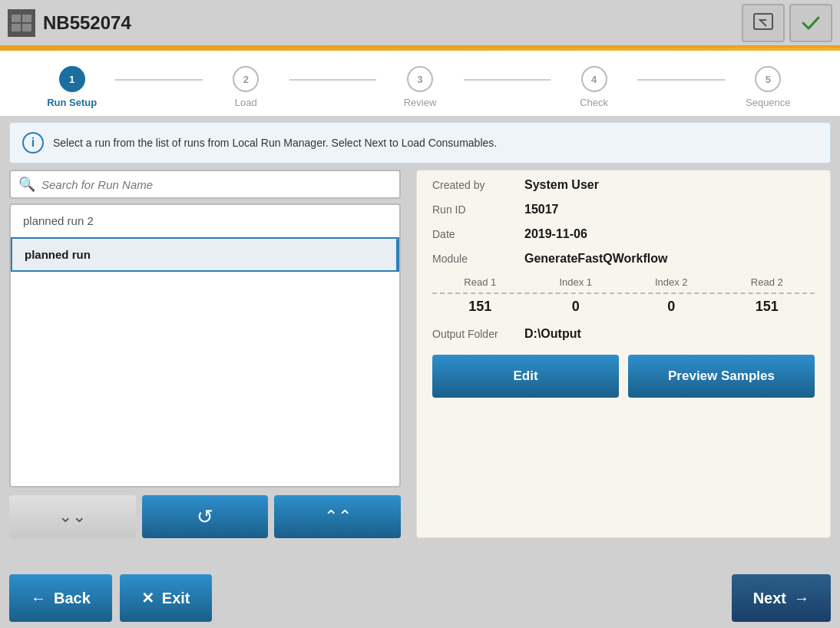 This screenshot has height=628, width=840. Describe the element at coordinates (769, 599) in the screenshot. I see `next-label: Next` at that location.